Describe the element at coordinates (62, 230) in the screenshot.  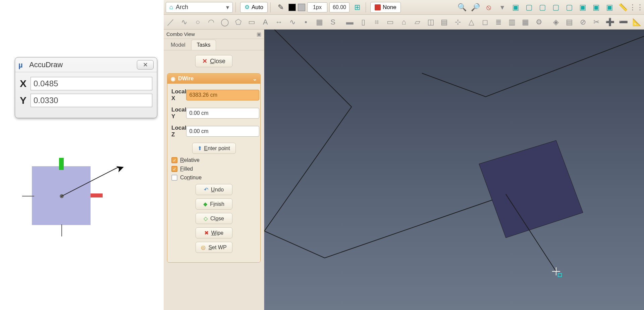
I see `compass-cross-v` at that location.